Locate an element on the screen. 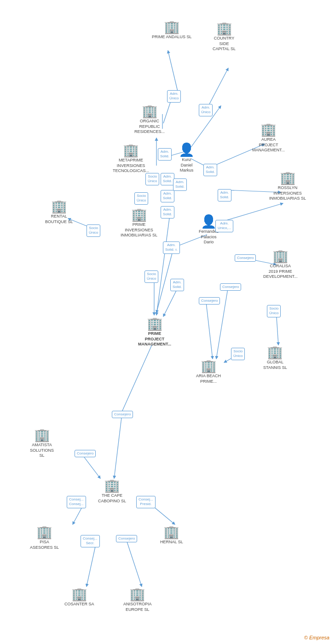 Image resolution: width=335 pixels, height=644 pixels. label-the-cape: THE CAPECABOPINO SL is located at coordinates (112, 499).